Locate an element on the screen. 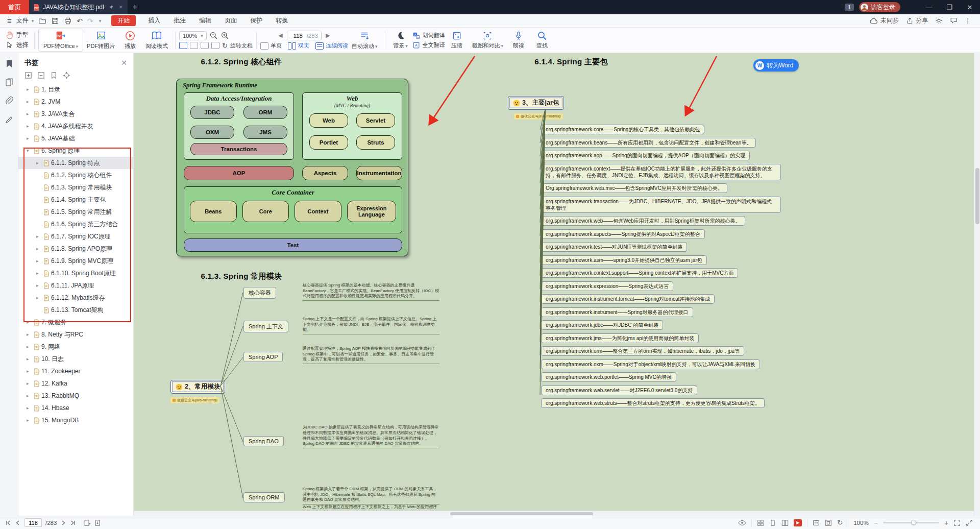  bookmark-item: 2. JVM is located at coordinates (76, 102).